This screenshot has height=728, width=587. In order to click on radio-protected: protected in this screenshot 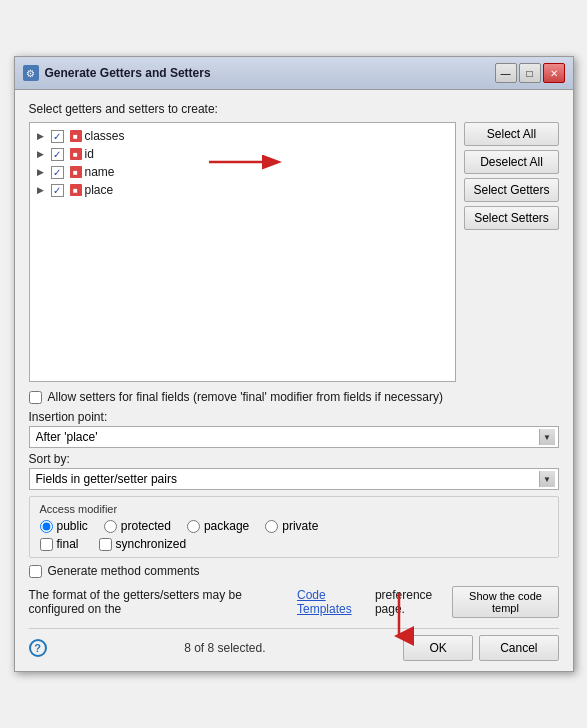, I will do `click(138, 526)`.